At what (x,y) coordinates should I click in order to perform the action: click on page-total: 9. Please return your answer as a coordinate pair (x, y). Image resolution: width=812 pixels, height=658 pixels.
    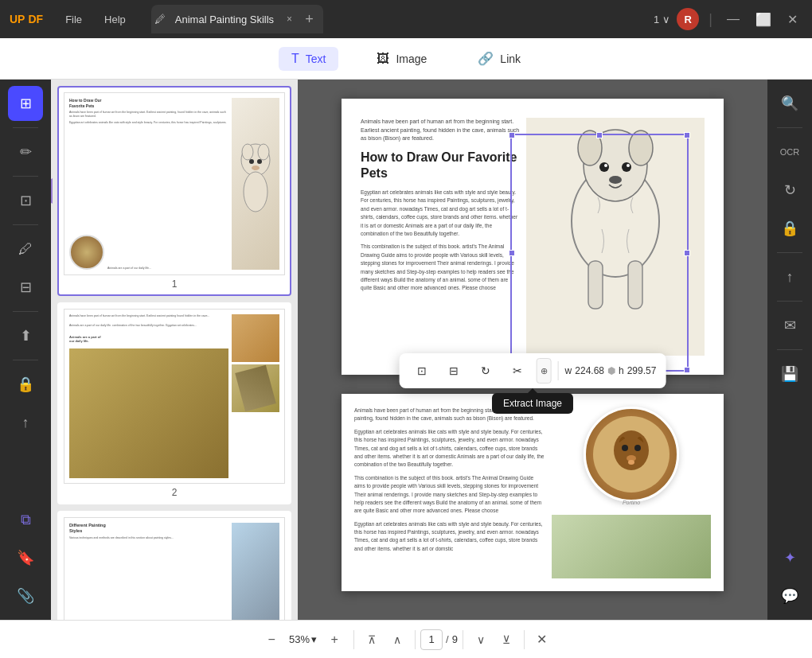
    Looking at the image, I should click on (455, 640).